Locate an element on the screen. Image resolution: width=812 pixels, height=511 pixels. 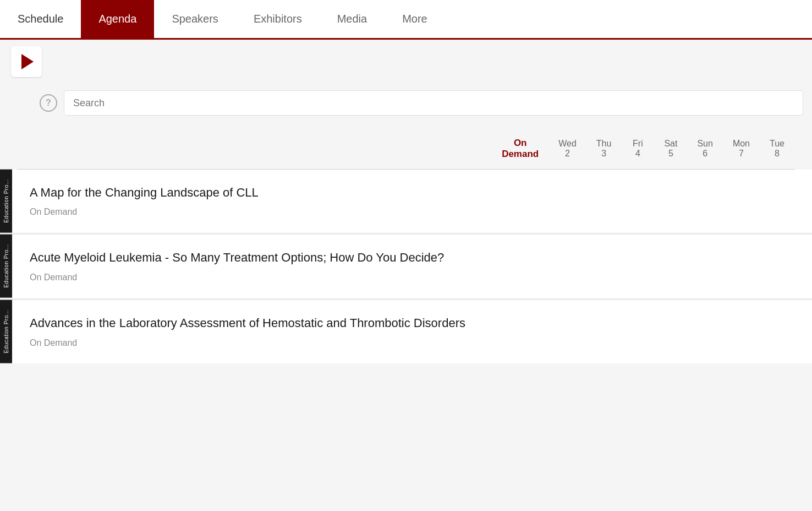
play-icon is located at coordinates (28, 62).